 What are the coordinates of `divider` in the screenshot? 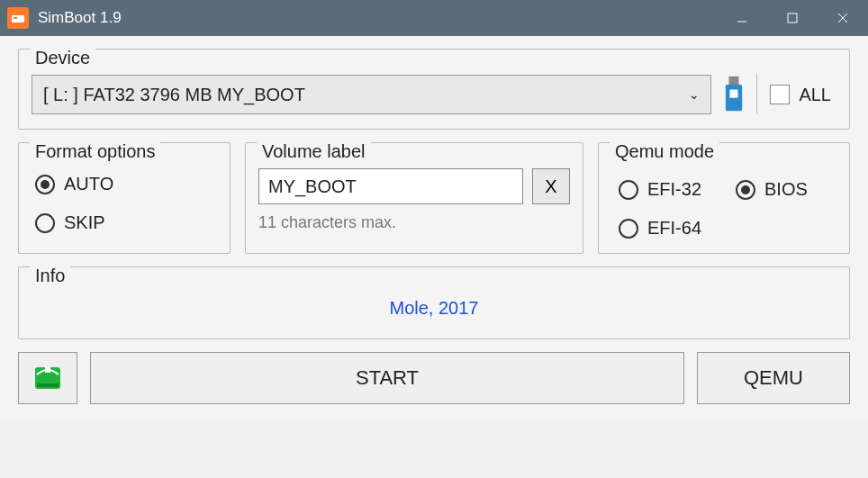 It's located at (756, 95).